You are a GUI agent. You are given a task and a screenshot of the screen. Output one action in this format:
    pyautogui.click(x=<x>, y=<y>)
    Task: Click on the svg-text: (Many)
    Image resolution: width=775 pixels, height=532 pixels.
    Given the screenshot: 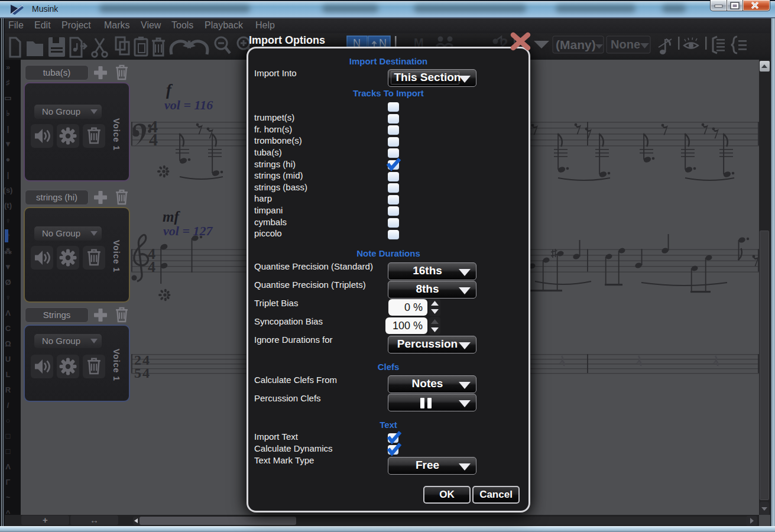 What is the action you would take?
    pyautogui.click(x=576, y=45)
    